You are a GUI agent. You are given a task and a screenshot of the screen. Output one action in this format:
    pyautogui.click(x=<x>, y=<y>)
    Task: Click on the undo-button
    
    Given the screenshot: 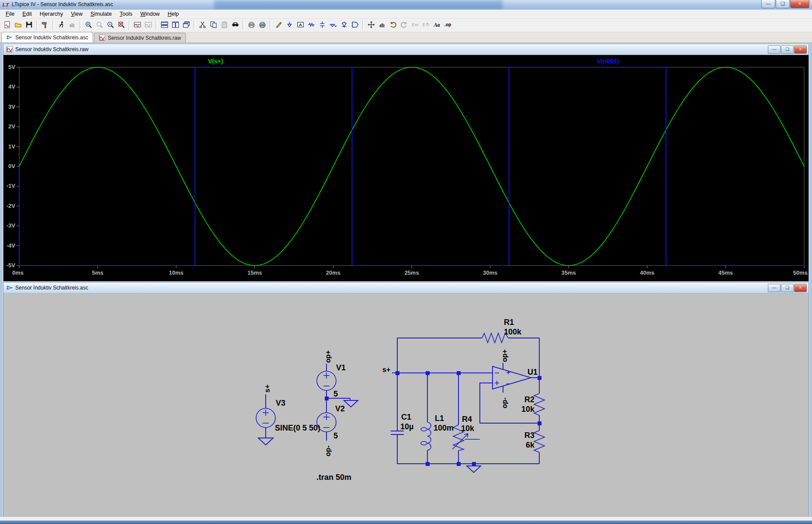 What is the action you would take?
    pyautogui.click(x=393, y=25)
    